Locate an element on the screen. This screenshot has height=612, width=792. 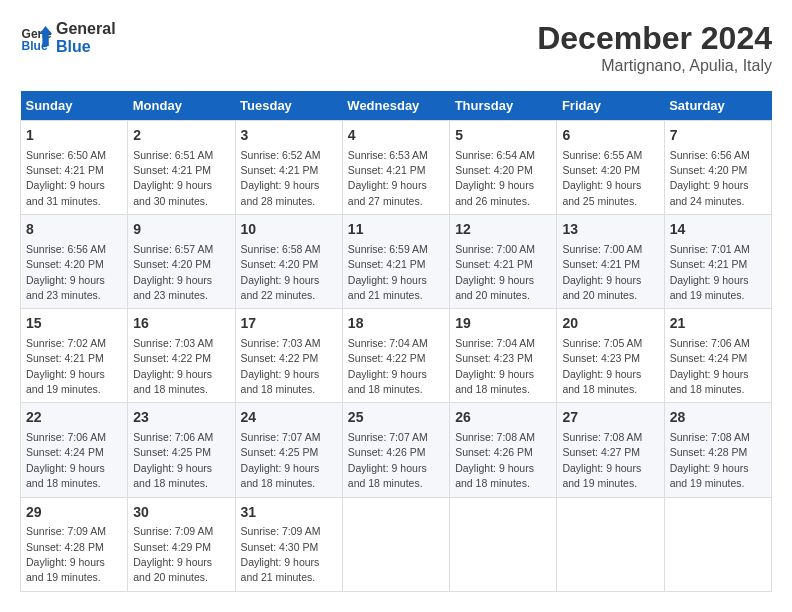
calendar-week-4: 22Sunrise: 7:06 AMSunset: 4:24 PMDayligh… is located at coordinates (396, 450).